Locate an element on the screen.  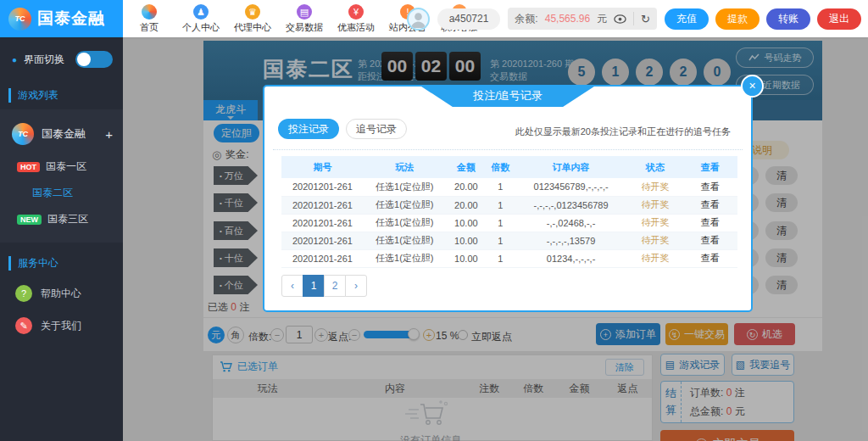
table-head: 期号玩法金额倍数订单内容状态查看 is located at coordinates (509, 167).